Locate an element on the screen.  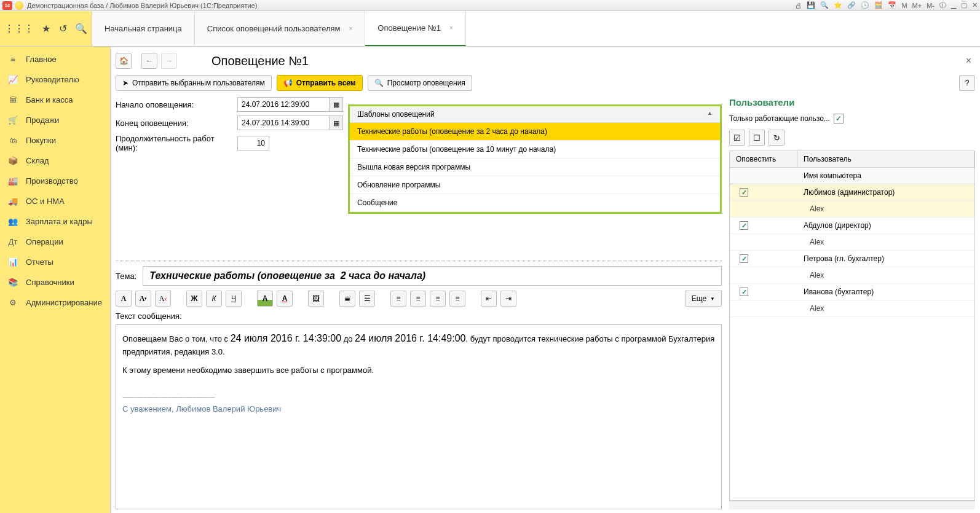
outdent-button: ⇤ is located at coordinates (489, 299).